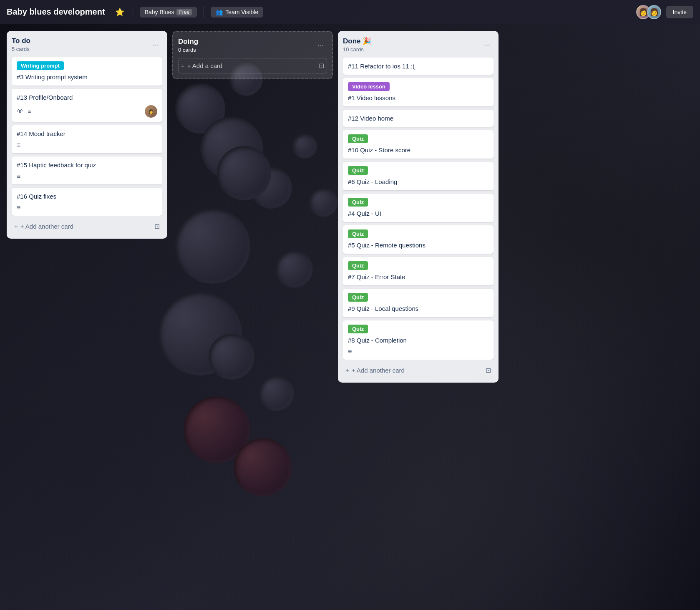  What do you see at coordinates (87, 176) in the screenshot?
I see `card-haptic-icons: ≡` at bounding box center [87, 176].